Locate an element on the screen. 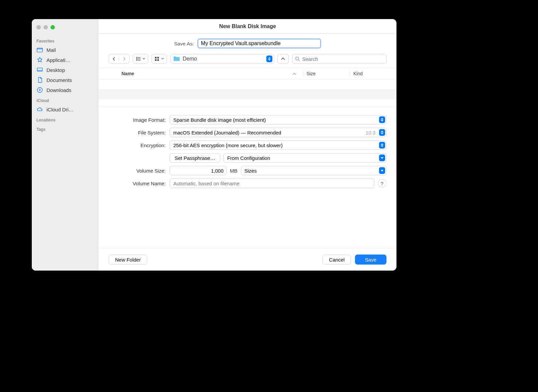 The height and width of the screenshot is (392, 538). image-format-label: Image Format: is located at coordinates (132, 120).